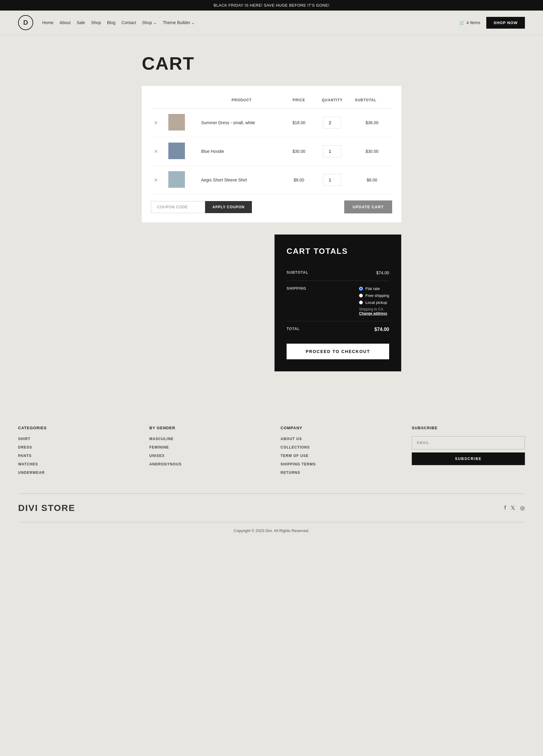 The width and height of the screenshot is (543, 756). I want to click on top-banner: BLACK FRIDAY IS HERE! SAVE HUGE BEFORE I…, so click(272, 5).